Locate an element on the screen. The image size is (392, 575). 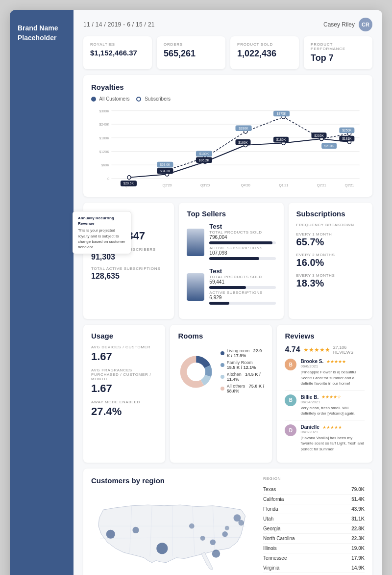
reviews-title: Reviews is located at coordinates (324, 336).